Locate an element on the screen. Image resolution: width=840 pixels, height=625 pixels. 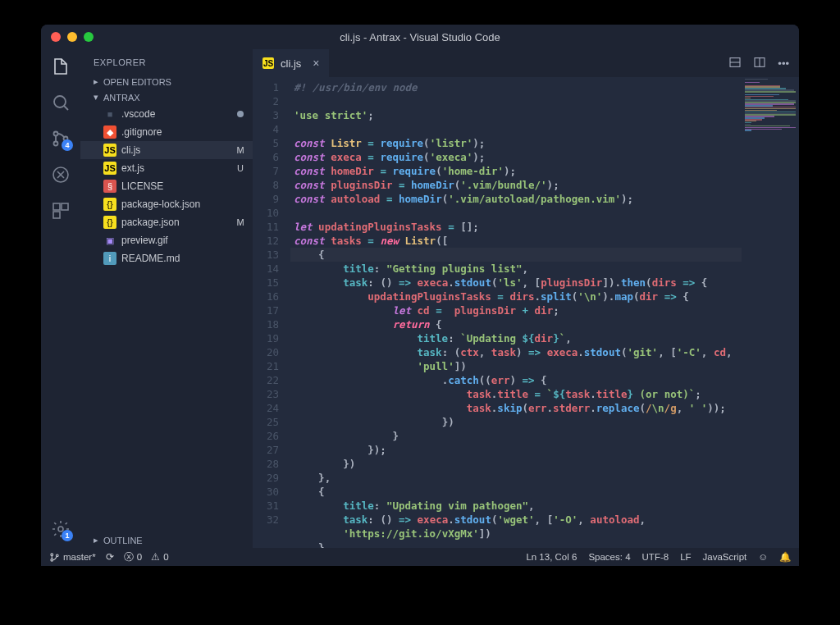
file-cli-js: JScli.jsM is located at coordinates (167, 150).